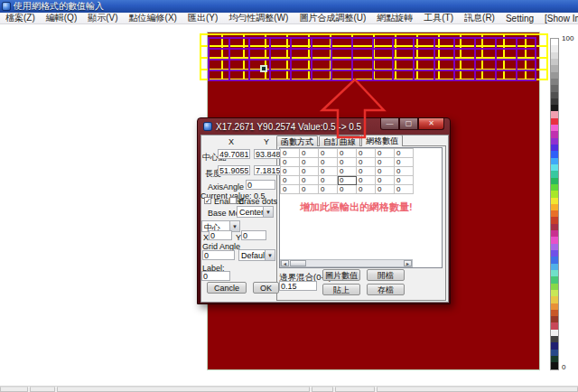 The width and height of the screenshot is (578, 392). What do you see at coordinates (408, 264) in the screenshot?
I see `scroll-right-icon: ►` at bounding box center [408, 264].